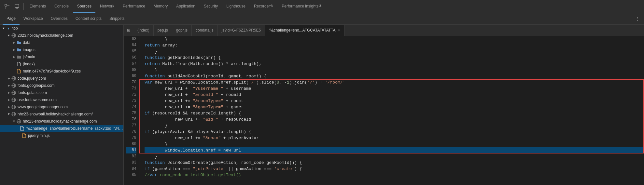 This screenshot has width=644, height=185. I want to click on close-tab-icon: ✕, so click(339, 31).